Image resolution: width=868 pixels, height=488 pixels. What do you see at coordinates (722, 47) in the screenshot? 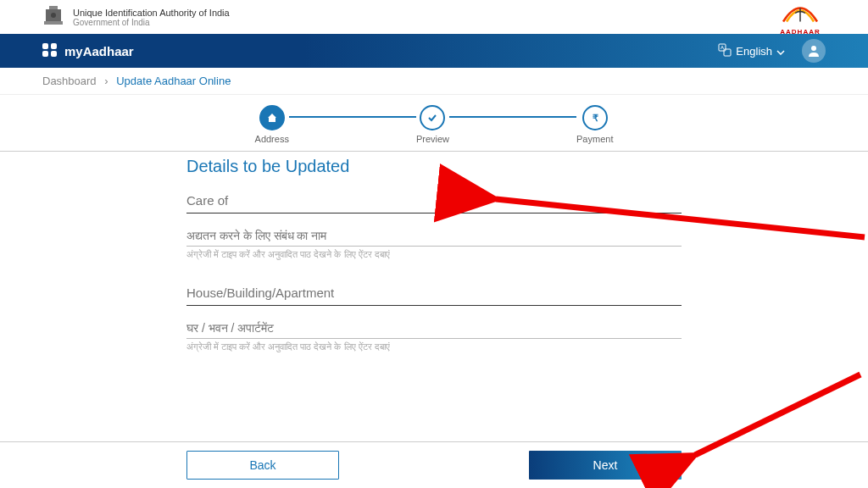
I see `svg-text: A` at bounding box center [722, 47].